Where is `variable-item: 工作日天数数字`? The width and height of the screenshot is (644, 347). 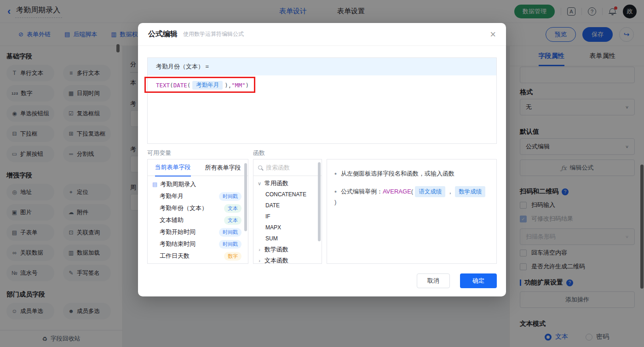 variable-item: 工作日天数数字 is located at coordinates (198, 256).